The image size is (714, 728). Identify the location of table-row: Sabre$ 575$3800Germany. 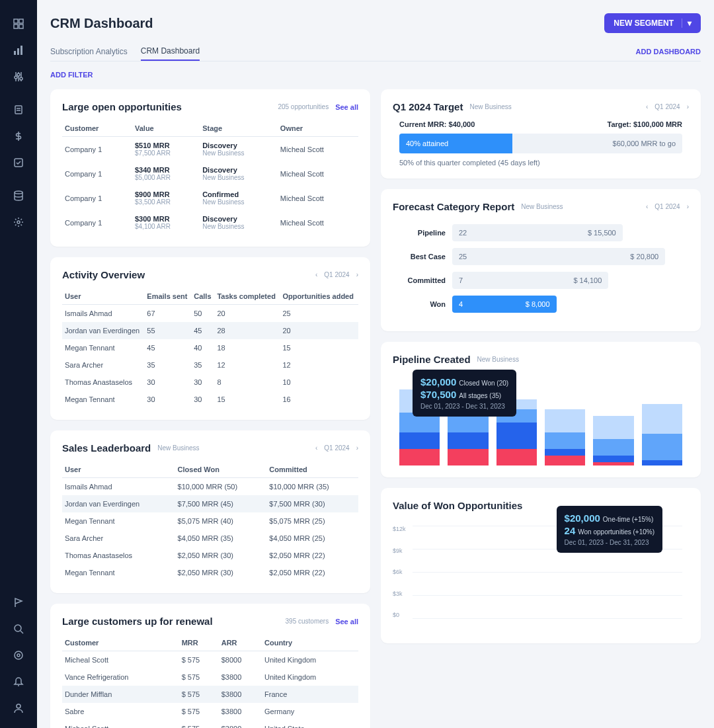
(210, 711).